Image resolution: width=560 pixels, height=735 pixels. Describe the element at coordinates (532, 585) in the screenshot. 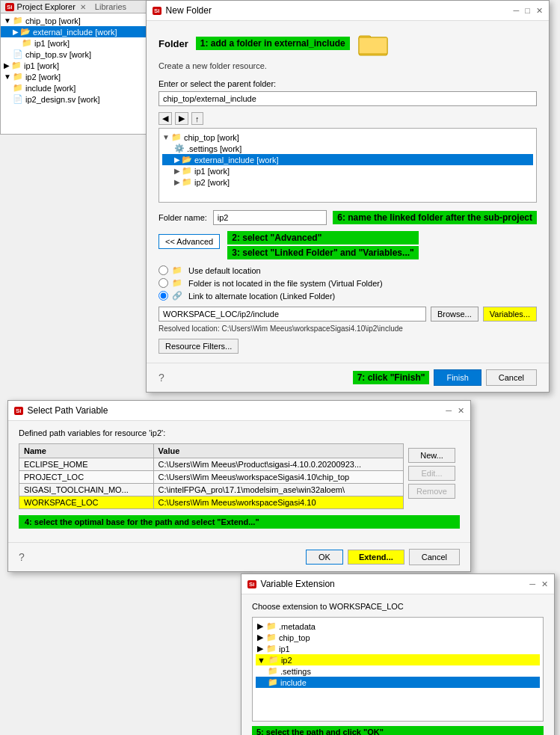

I see `ve-minimize-icon: ─` at that location.